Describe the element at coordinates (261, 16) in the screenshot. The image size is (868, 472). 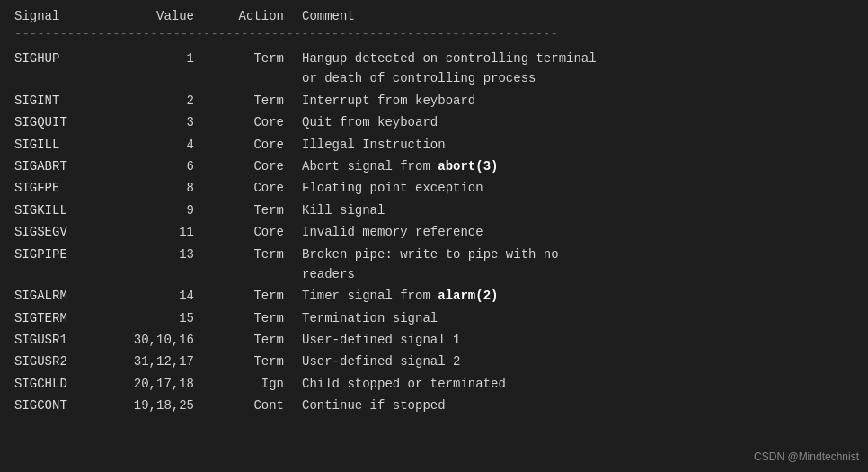
I see `header-action: Action` at that location.